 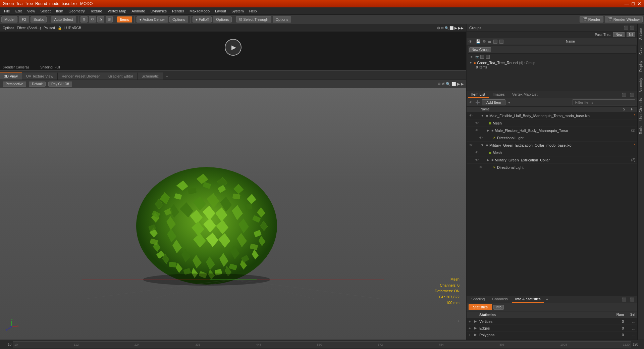 I want to click on viewport-default-button: Default, so click(x=37, y=84).